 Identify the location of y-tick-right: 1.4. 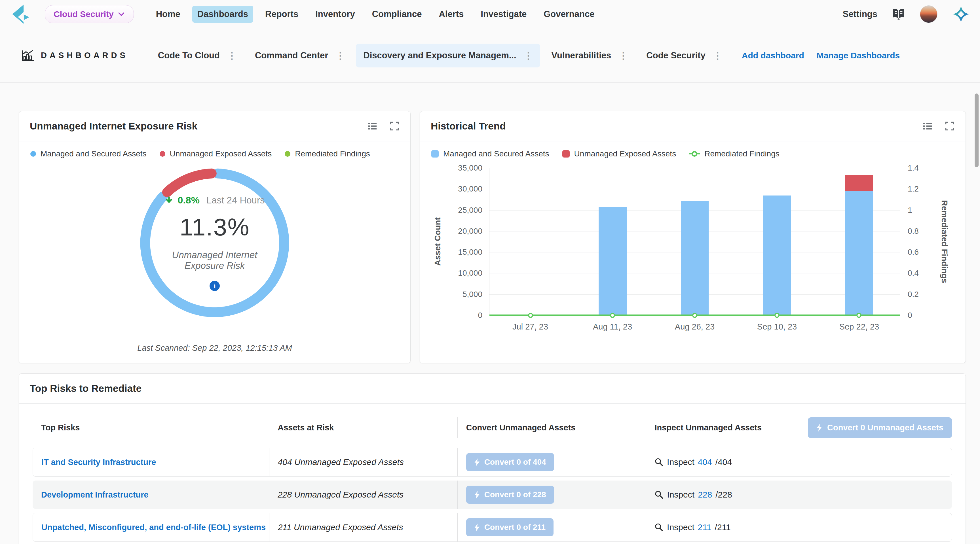
(913, 168).